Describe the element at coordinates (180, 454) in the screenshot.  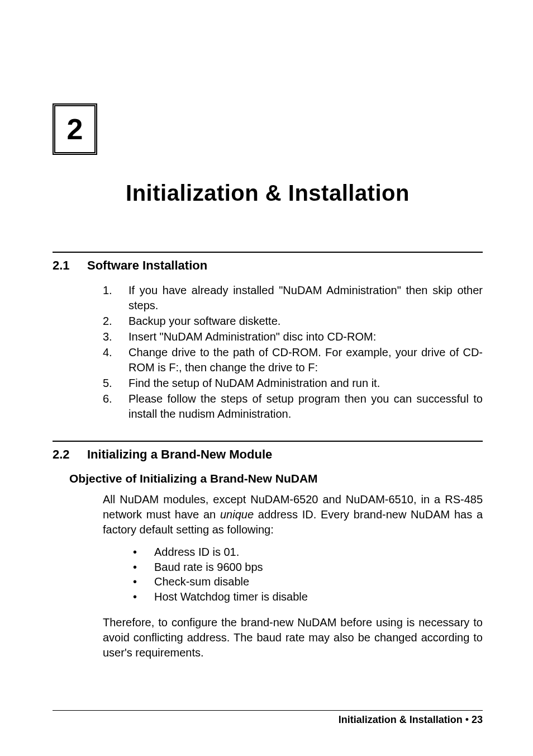
I see `section-name-2-2: Initializing a Brand-New Module` at that location.